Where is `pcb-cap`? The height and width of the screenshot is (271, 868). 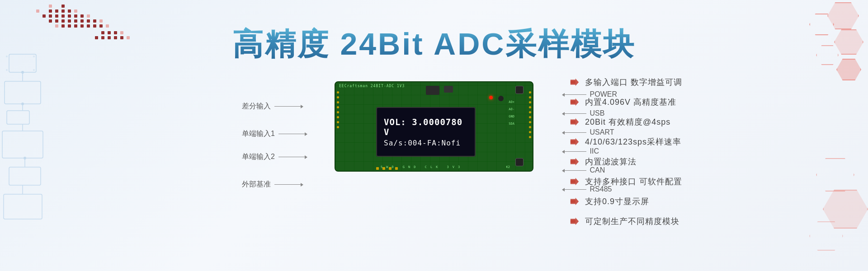 pcb-cap is located at coordinates (501, 98).